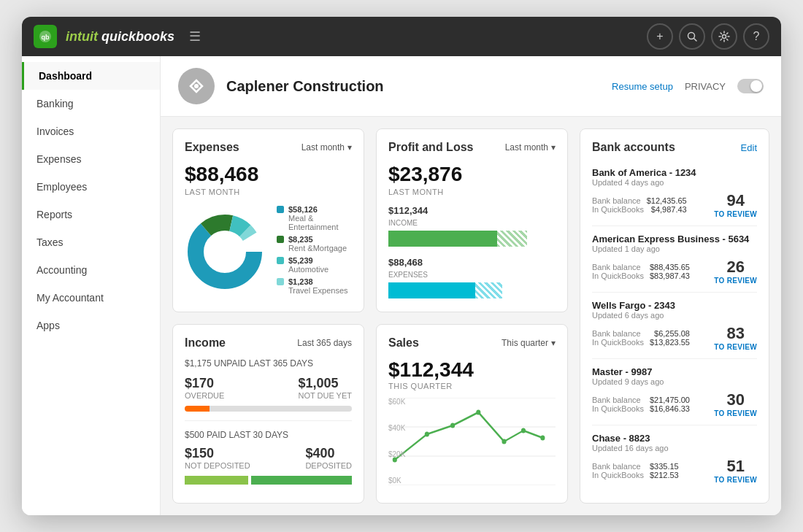 The height and width of the screenshot is (532, 803). What do you see at coordinates (216, 480) in the screenshot?
I see `not-deposited-bar` at bounding box center [216, 480].